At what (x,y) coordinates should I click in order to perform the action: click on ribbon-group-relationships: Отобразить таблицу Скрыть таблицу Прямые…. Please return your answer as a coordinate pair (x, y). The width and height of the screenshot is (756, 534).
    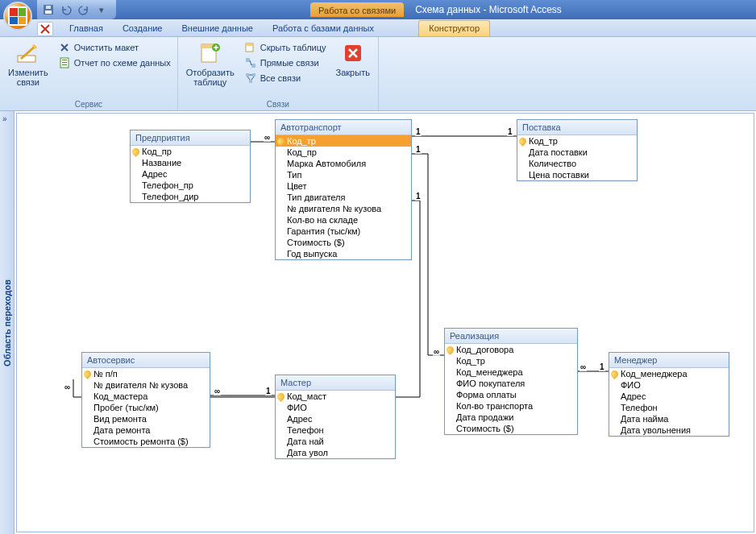
    Looking at the image, I should click on (279, 74).